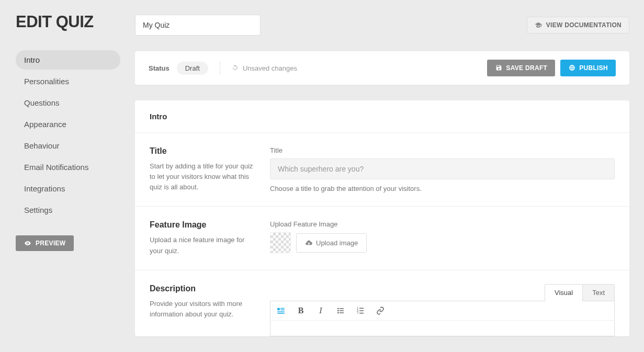  I want to click on globe-icon, so click(572, 68).